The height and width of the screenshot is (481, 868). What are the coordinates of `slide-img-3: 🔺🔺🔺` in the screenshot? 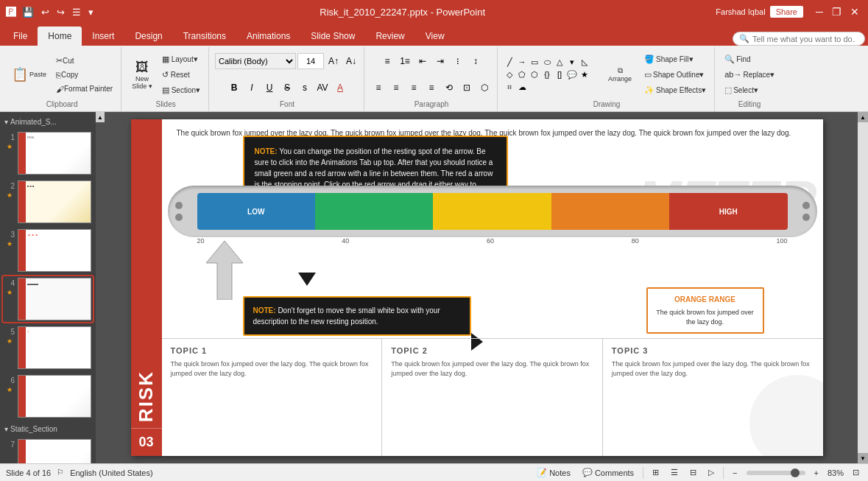 It's located at (54, 250).